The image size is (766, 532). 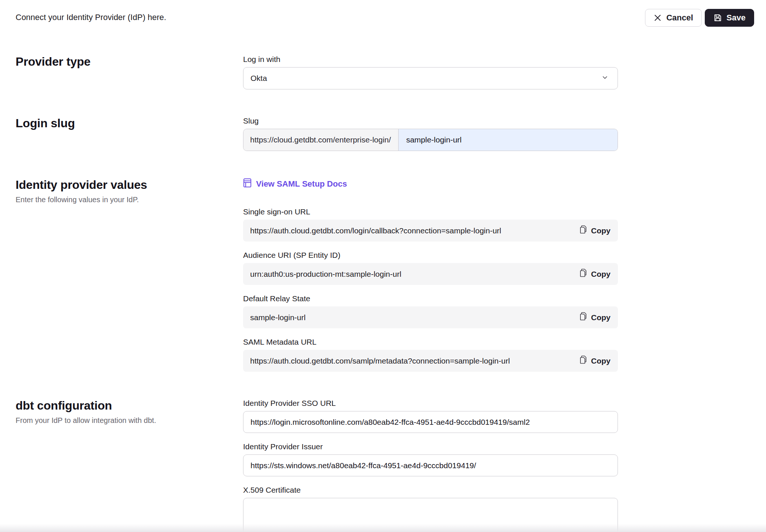 What do you see at coordinates (129, 62) in the screenshot?
I see `section-title-provider-type: Provider type` at bounding box center [129, 62].